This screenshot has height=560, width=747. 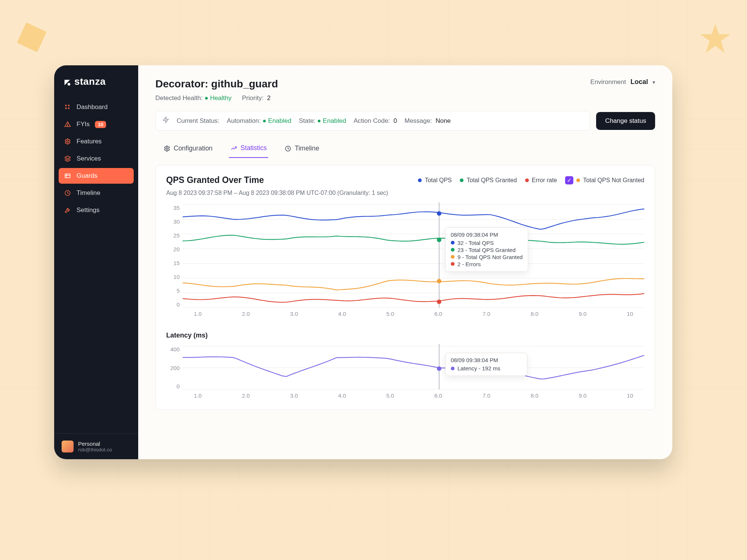 What do you see at coordinates (405, 262) in the screenshot?
I see `qps-chart: 35302520151050 1.02.03.04.05.06.07.08.09…` at bounding box center [405, 262].